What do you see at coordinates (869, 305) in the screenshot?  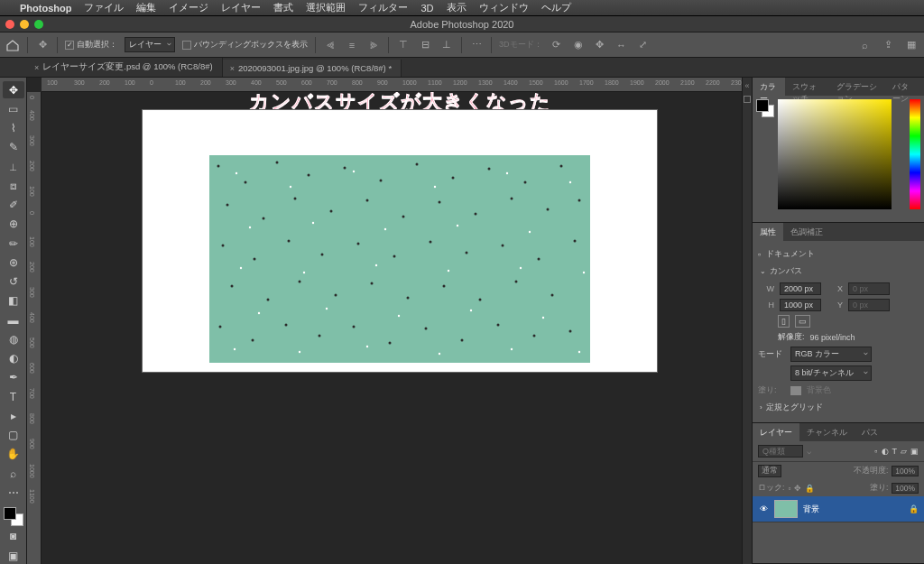 I see `y-input: 0 px` at bounding box center [869, 305].